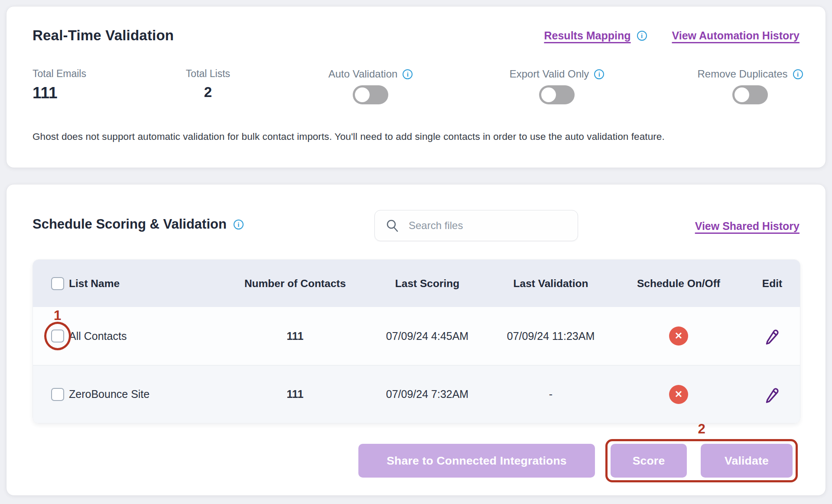 The width and height of the screenshot is (832, 504). What do you see at coordinates (477, 461) in the screenshot?
I see `share-to-connected-integrations-button: Share to Connected Integrations` at bounding box center [477, 461].